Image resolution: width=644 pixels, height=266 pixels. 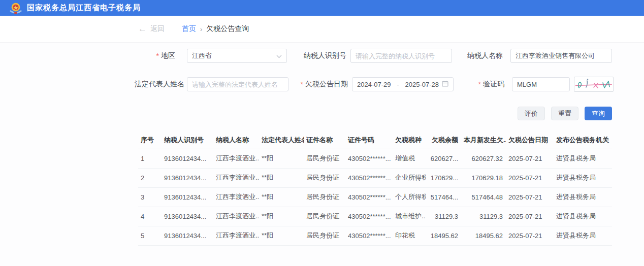 I want to click on column-header: 纳税人名称, so click(x=236, y=140).